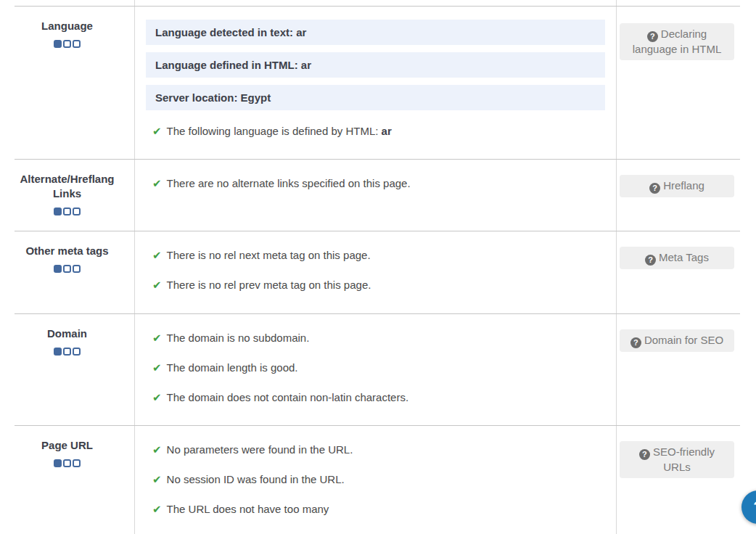 Image resolution: width=756 pixels, height=534 pixels. I want to click on check-item: ✔There is no rel prev meta tag on this p…, so click(385, 285).